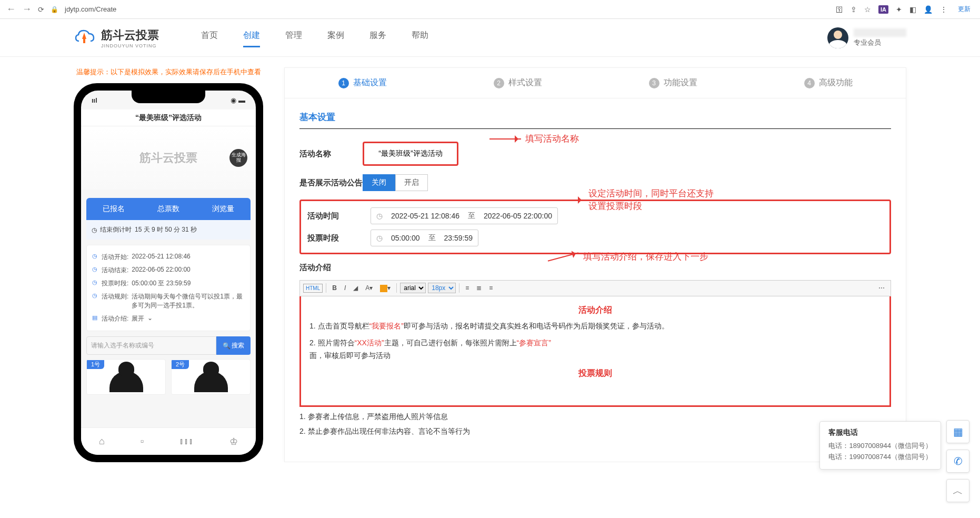 The image size is (980, 518). Describe the element at coordinates (479, 288) in the screenshot. I see `align-center-button: ≣` at that location.